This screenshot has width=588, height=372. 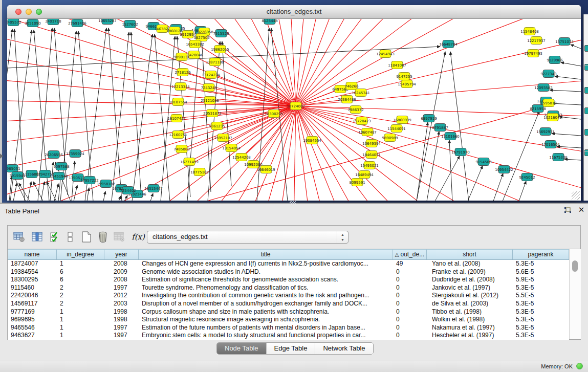 What do you see at coordinates (181, 149) in the screenshot?
I see `graph-node: 7485083` at bounding box center [181, 149].